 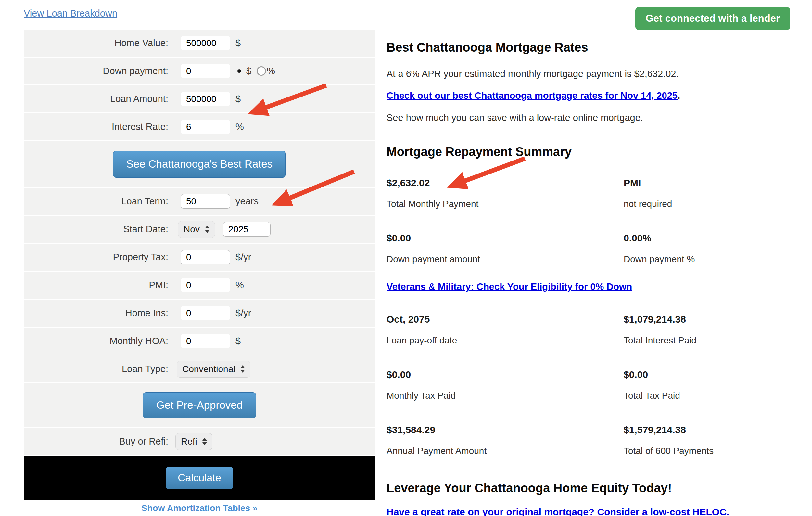 What do you see at coordinates (505, 330) in the screenshot?
I see `summary-payoff-date: Oct, 2075 Loan pay-off date` at bounding box center [505, 330].